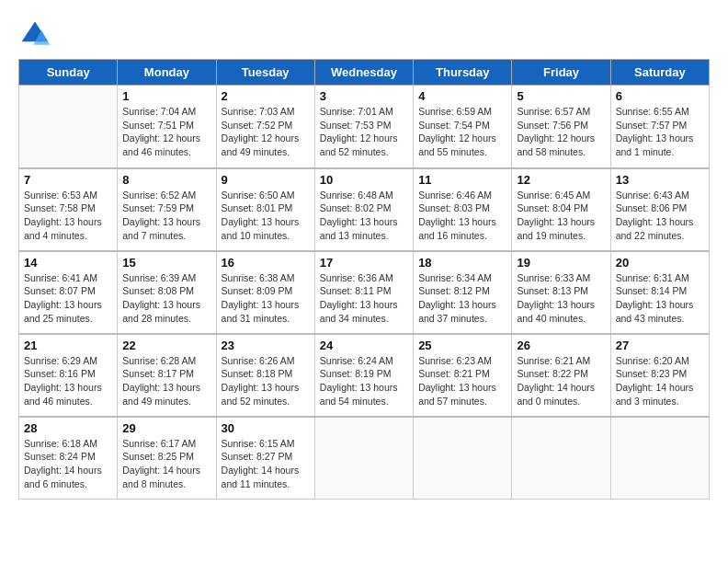 The width and height of the screenshot is (728, 563). I want to click on day-info: Sunrise: 6:52 AM Sunset: 7:59 PM Dayligh…, so click(166, 215).